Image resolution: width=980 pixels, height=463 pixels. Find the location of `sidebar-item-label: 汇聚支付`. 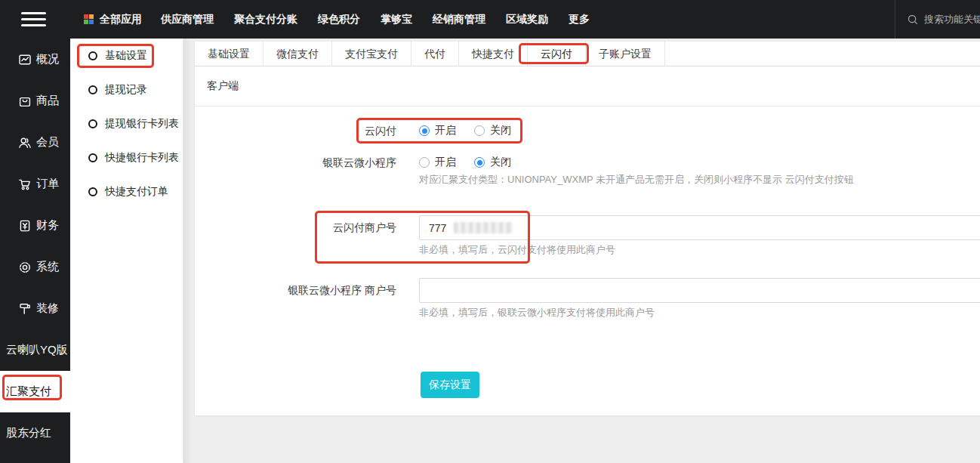

sidebar-item-label: 汇聚支付 is located at coordinates (29, 391).